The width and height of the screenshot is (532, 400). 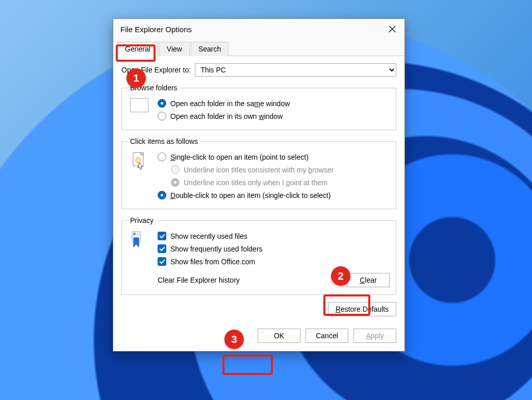 I want to click on radio-underline-point: Underline icon titles only when I point …, so click(x=273, y=183).